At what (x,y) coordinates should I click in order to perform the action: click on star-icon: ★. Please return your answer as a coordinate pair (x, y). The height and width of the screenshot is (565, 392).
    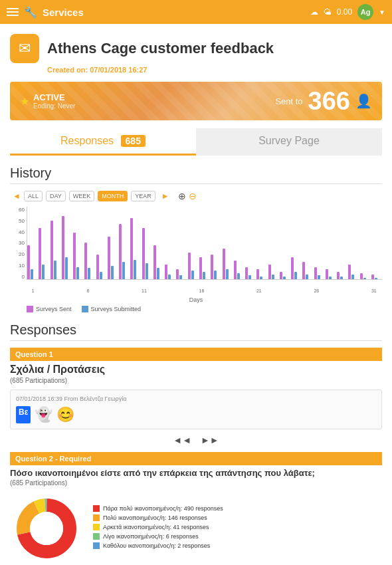
    Looking at the image, I should click on (25, 101).